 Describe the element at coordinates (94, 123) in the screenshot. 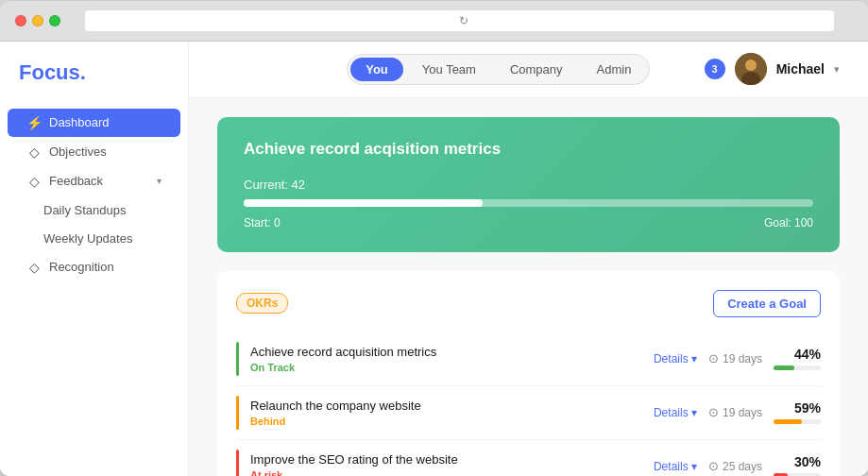

I see `sidebar-item-dashboard: ⚡ Dashboard` at that location.